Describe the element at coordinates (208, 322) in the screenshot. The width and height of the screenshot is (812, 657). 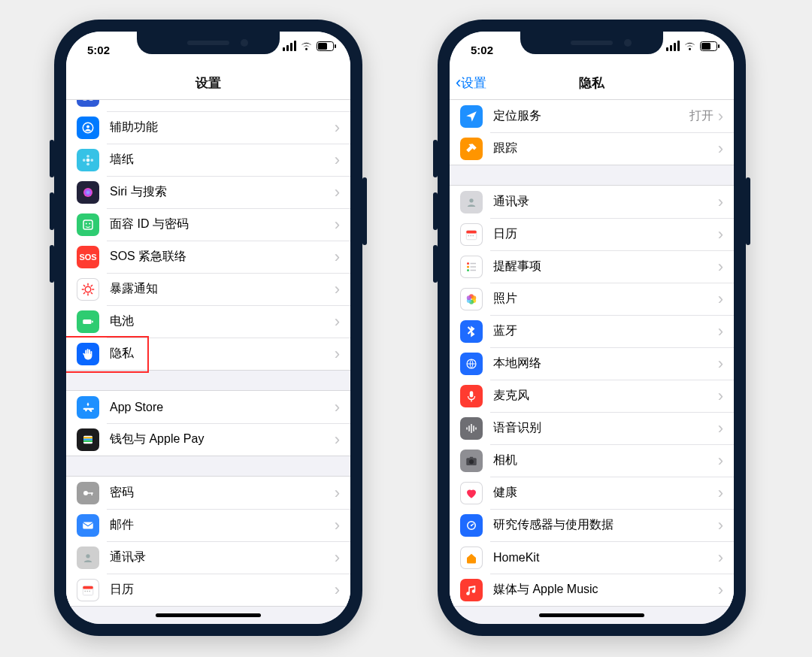
I see `row-battery: 电池›` at that location.